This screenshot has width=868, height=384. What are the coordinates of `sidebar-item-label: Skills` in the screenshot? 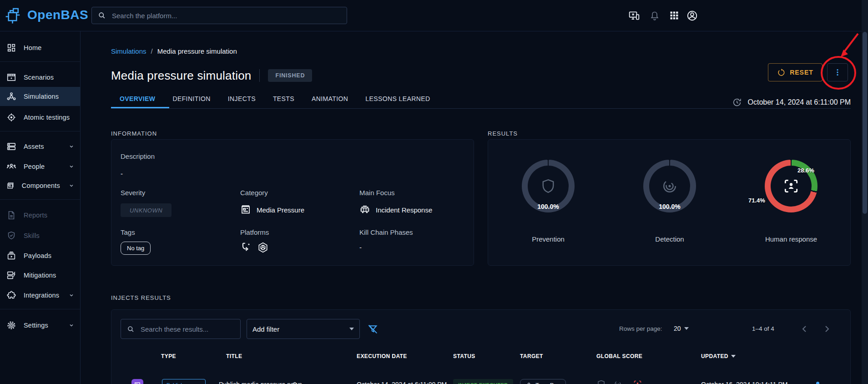 It's located at (32, 236).